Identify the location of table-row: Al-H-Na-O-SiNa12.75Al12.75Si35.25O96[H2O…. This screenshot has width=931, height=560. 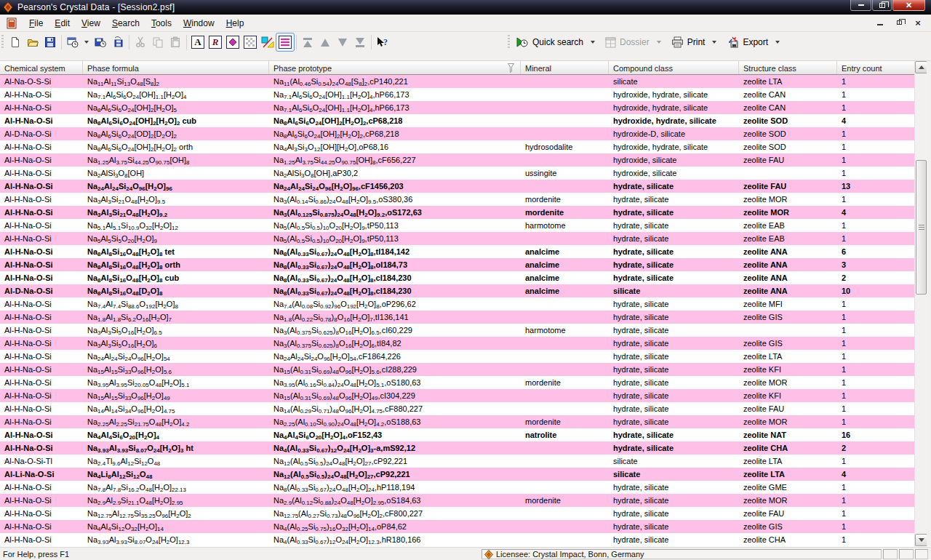
(457, 513).